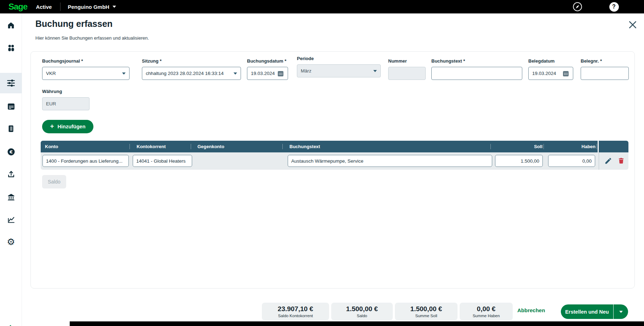 Image resolution: width=644 pixels, height=326 pixels. Describe the element at coordinates (11, 242) in the screenshot. I see `gear-icon: ⚙` at that location.